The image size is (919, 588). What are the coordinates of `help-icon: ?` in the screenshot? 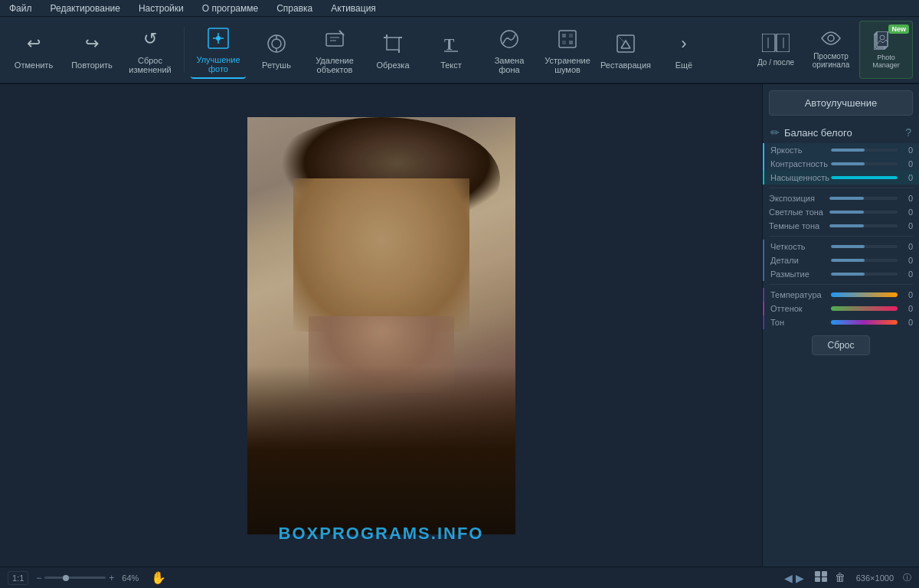 It's located at (908, 132).